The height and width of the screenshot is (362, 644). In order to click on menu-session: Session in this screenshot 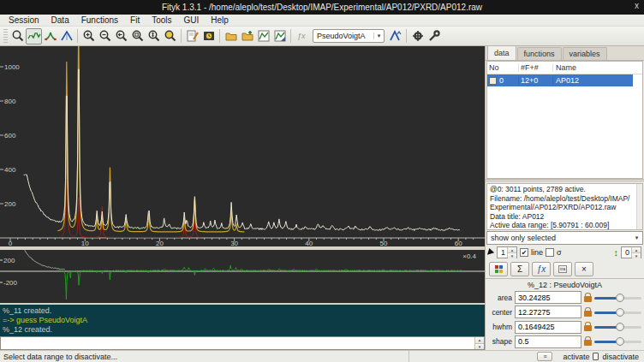, I will do `click(24, 21)`.